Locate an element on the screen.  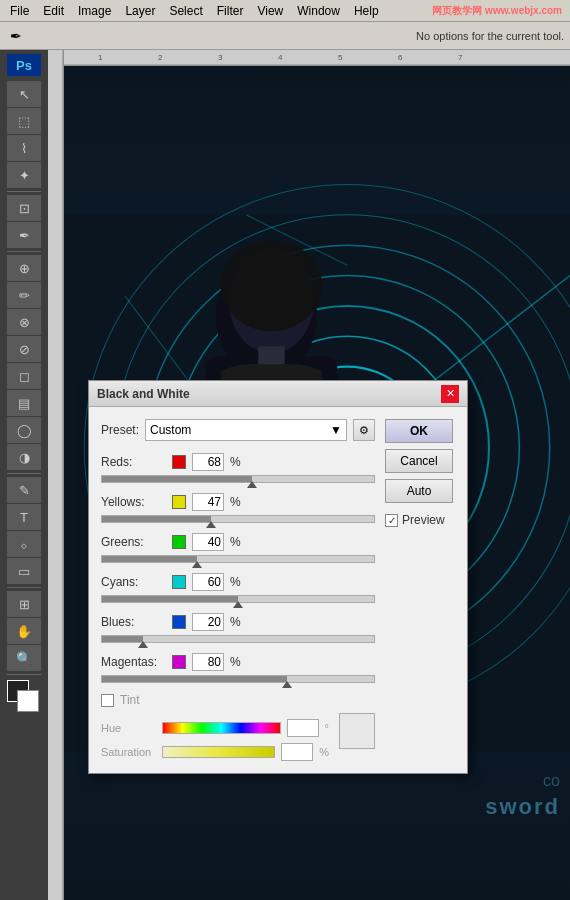
tool-eyedropper: ✒ is located at coordinates (24, 235).